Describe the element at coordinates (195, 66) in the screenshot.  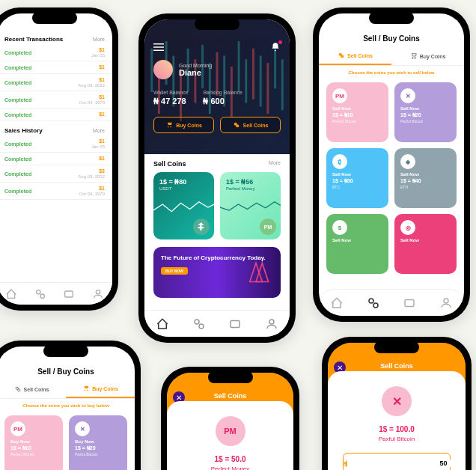
I see `greeting-text: Good Morning` at that location.